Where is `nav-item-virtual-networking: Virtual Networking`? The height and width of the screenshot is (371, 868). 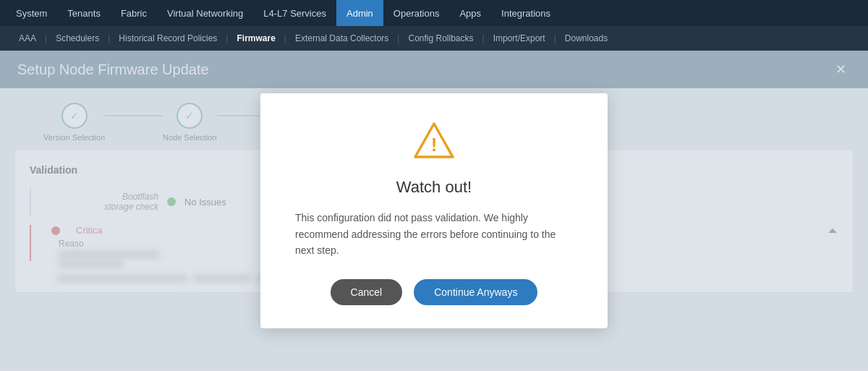
nav-item-virtual-networking: Virtual Networking is located at coordinates (205, 13).